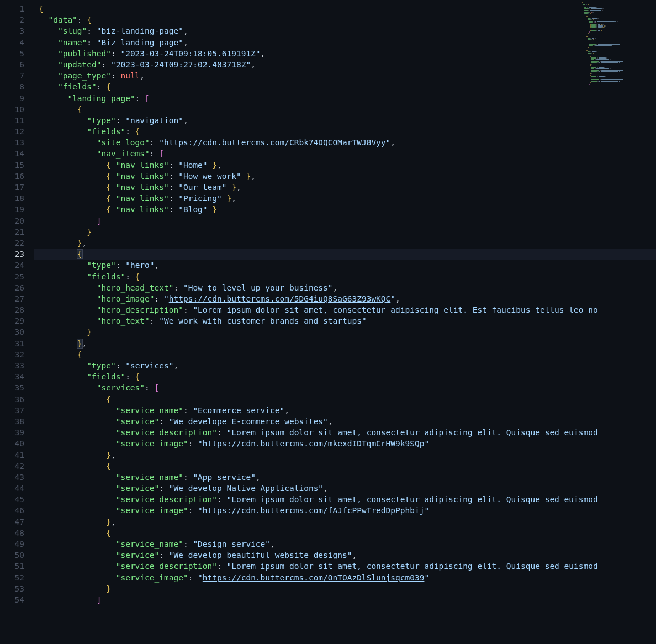  What do you see at coordinates (345, 98) in the screenshot?
I see `code-line: "landing_page": [` at bounding box center [345, 98].